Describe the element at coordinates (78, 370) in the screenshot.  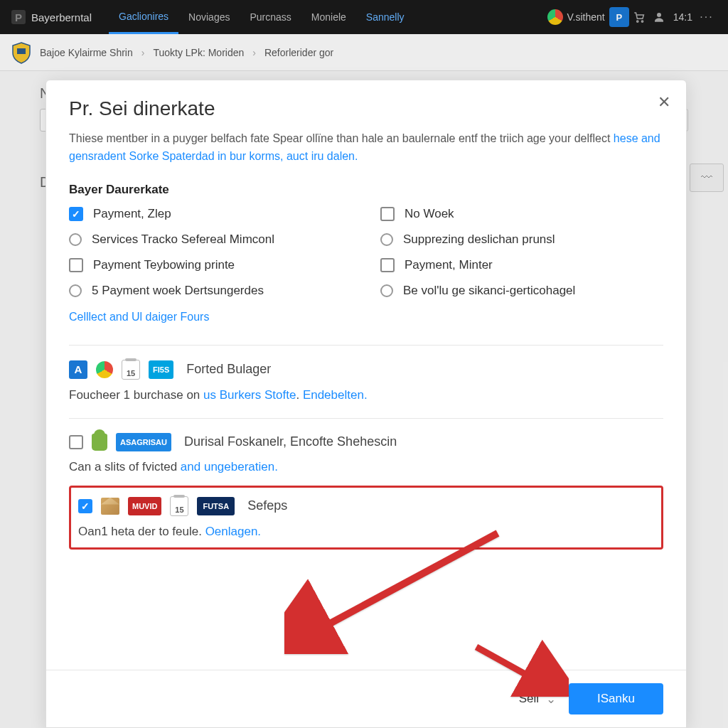
I see `badge-a-icon: A` at that location.